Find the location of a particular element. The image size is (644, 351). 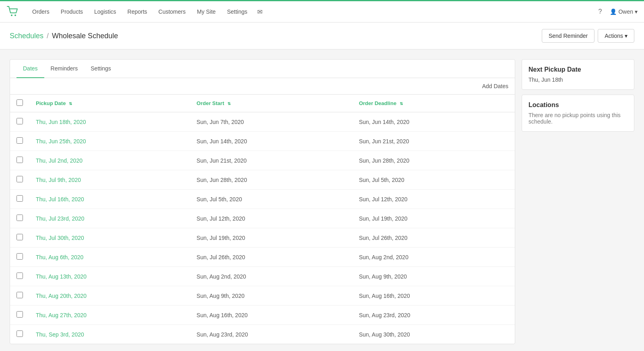

table-row: Thu, Jul 9th, 2020 Sun, Jun 28th, 2020 S… is located at coordinates (262, 180).